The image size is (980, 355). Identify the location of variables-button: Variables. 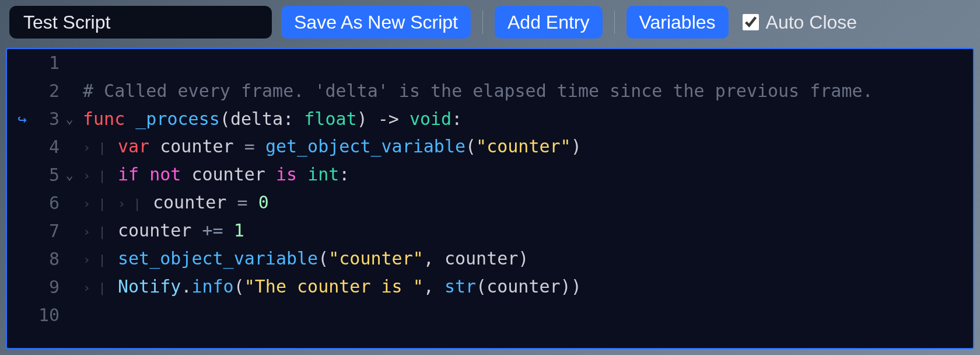
(678, 22).